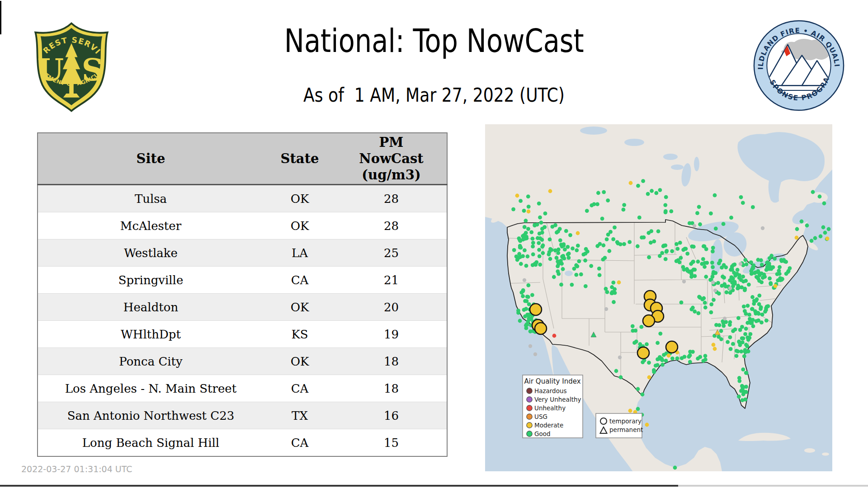 The width and height of the screenshot is (868, 488). I want to click on site-cell: Tulsa, so click(151, 199).